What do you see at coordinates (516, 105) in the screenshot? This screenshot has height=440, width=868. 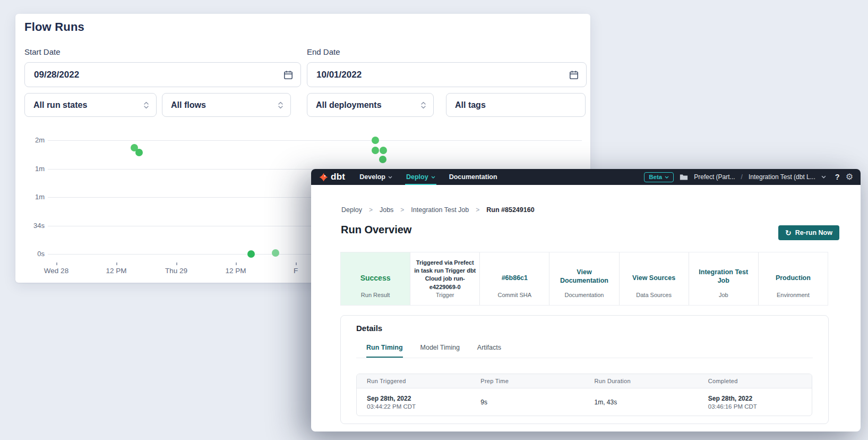 I see `tags-select: All tags` at bounding box center [516, 105].